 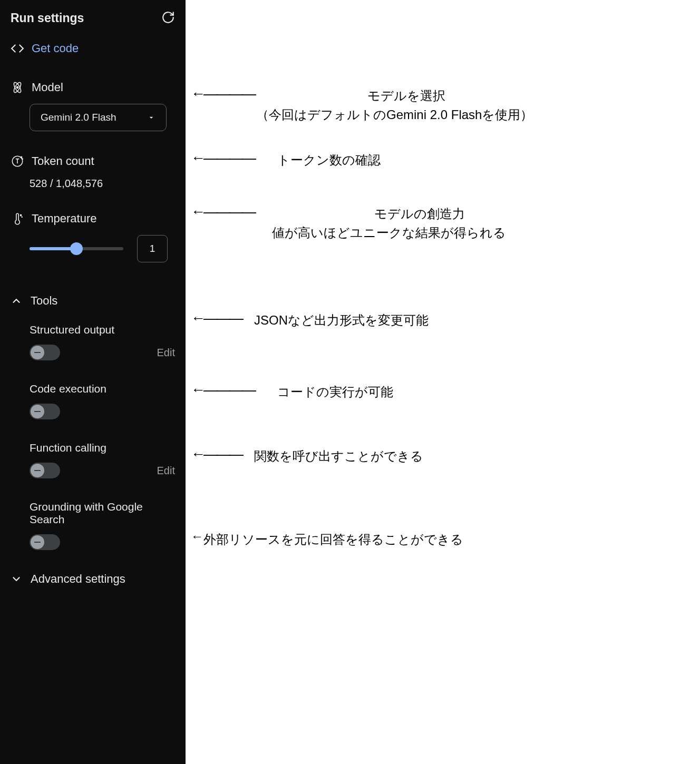 I want to click on annotation-model-line1: モデルを選択, so click(x=406, y=96).